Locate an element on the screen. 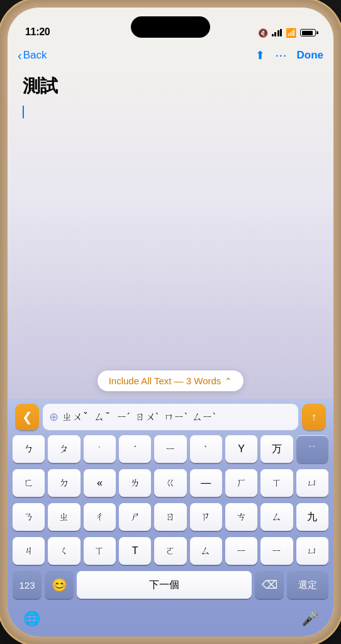 The image size is (341, 644). key-ㄘ: ㄘ is located at coordinates (242, 517).